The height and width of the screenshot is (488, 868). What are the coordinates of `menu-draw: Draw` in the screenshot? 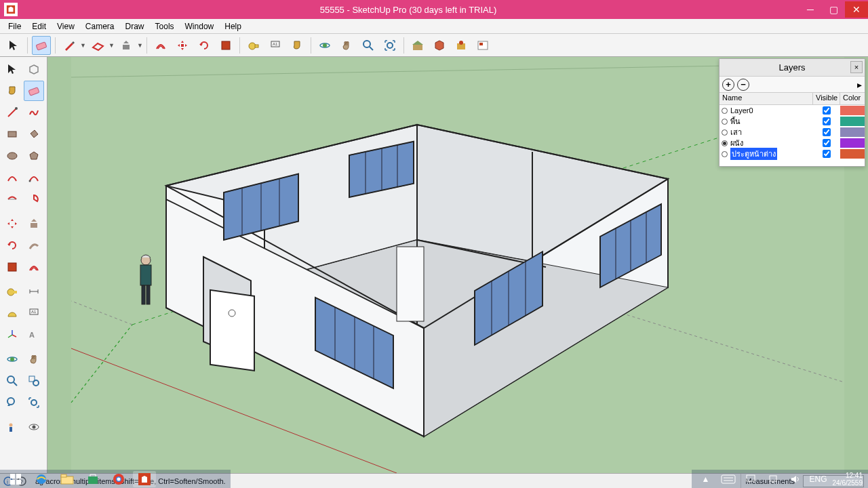 It's located at (135, 26).